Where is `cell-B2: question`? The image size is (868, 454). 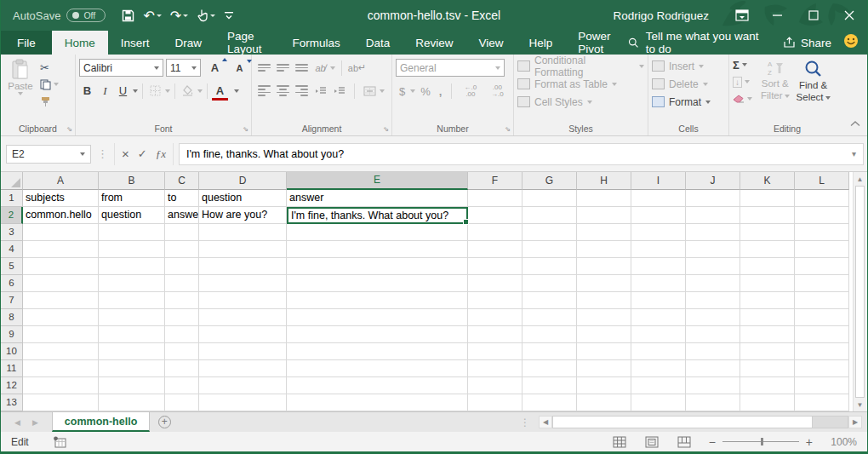
cell-B2: question is located at coordinates (132, 216).